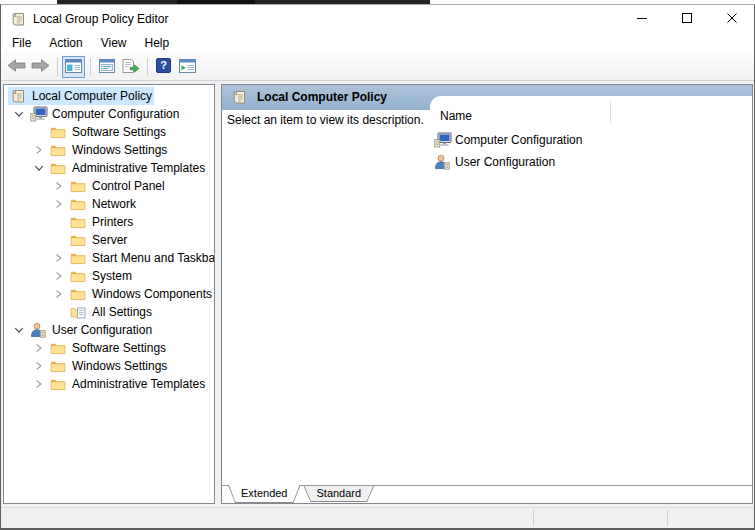  What do you see at coordinates (456, 116) in the screenshot?
I see `name-column-header: Name` at bounding box center [456, 116].